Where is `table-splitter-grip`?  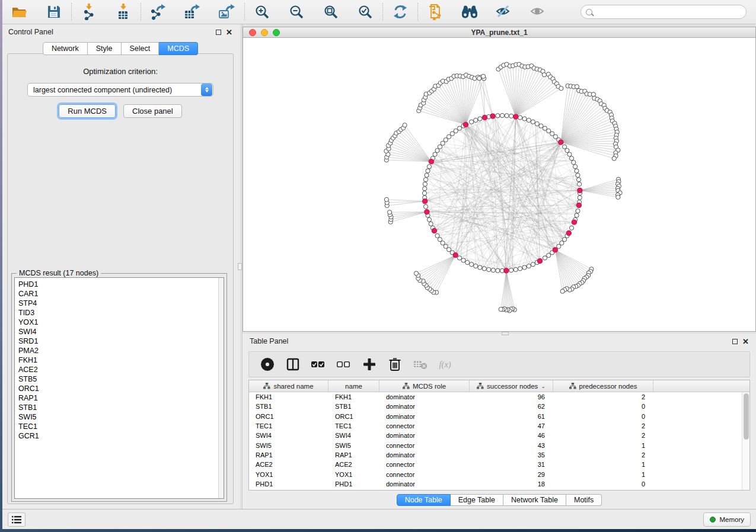 table-splitter-grip is located at coordinates (505, 334).